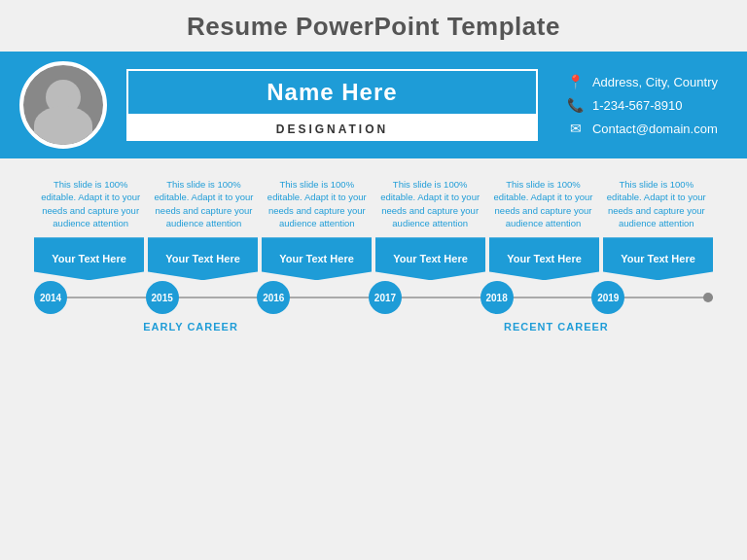 The image size is (747, 560). I want to click on early-career-label: EARLY CAREER, so click(191, 327).